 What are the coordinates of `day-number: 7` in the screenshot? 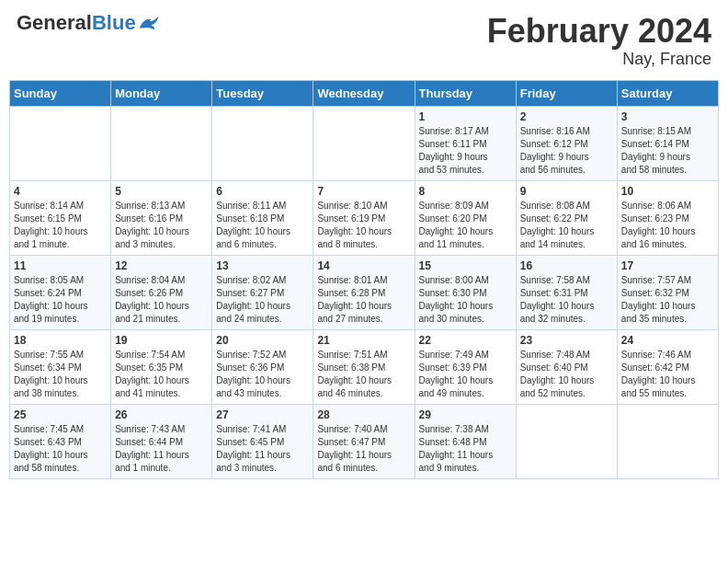 It's located at (364, 191).